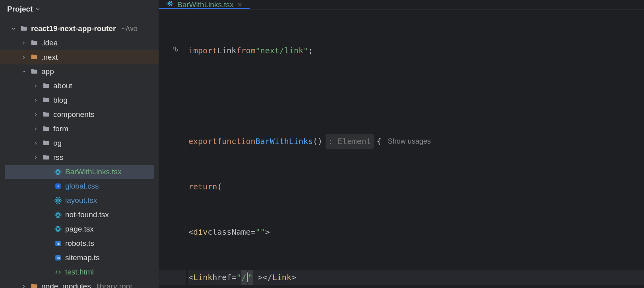  Describe the element at coordinates (416, 96) in the screenshot. I see `code-line` at that location.